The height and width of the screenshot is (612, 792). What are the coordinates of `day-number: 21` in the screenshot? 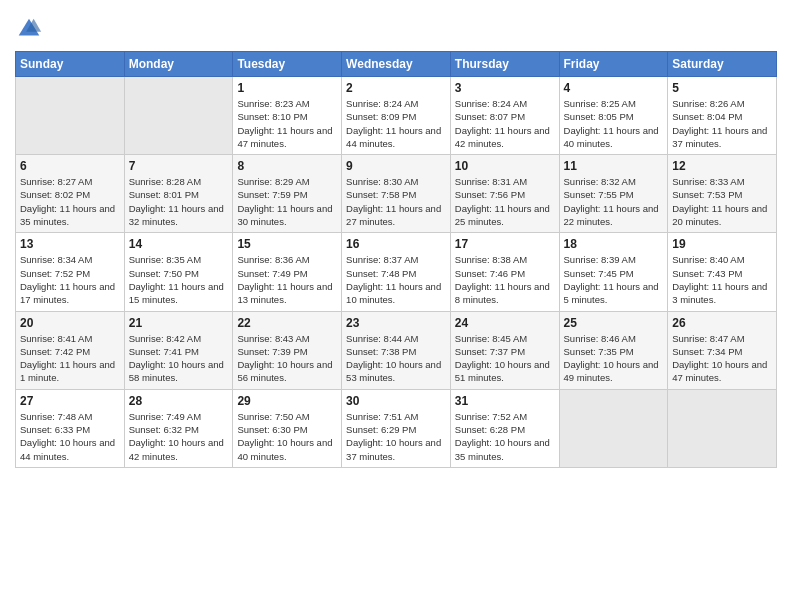 It's located at (179, 323).